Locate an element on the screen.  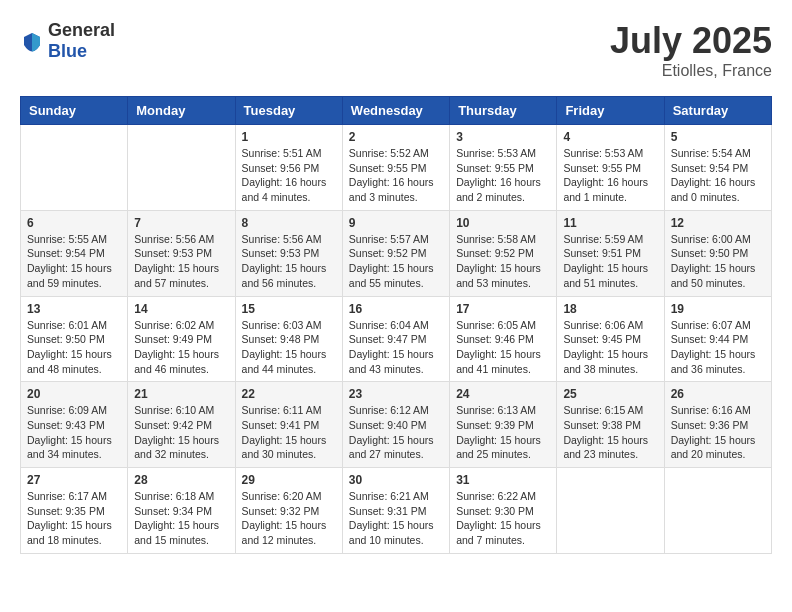
day-number: 16 is located at coordinates (396, 309).